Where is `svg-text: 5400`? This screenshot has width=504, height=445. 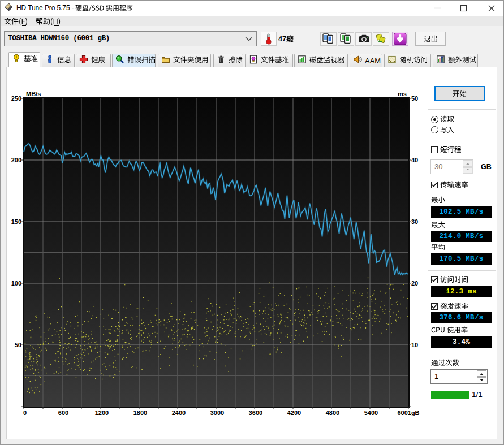 svg-text: 5400 is located at coordinates (371, 413).